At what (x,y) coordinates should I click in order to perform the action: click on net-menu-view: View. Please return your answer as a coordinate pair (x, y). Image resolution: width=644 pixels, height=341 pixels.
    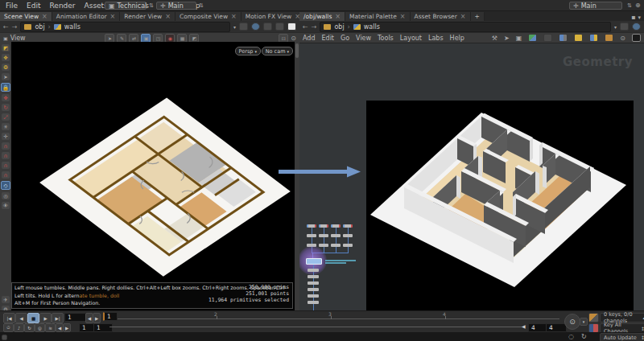
    Looking at the image, I should click on (364, 39).